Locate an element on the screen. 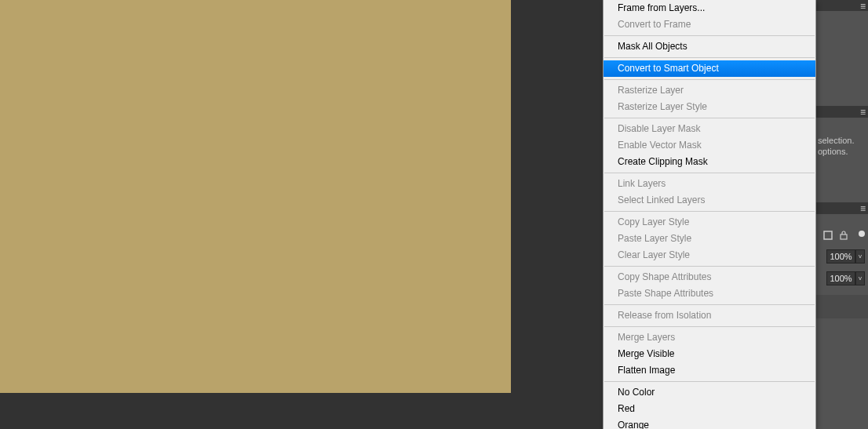 This screenshot has height=429, width=868. menu-item: Paste Layer Style is located at coordinates (709, 238).